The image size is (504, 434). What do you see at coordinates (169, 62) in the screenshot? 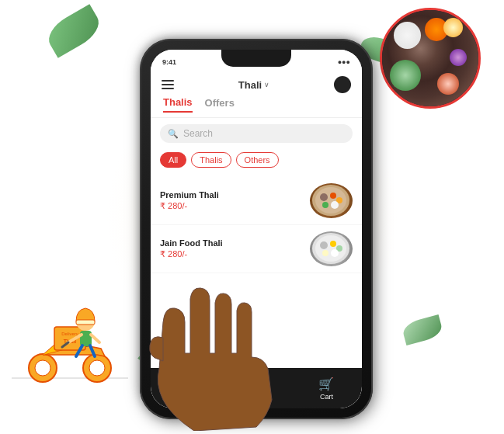
I see `status-time: 9:41` at bounding box center [169, 62].